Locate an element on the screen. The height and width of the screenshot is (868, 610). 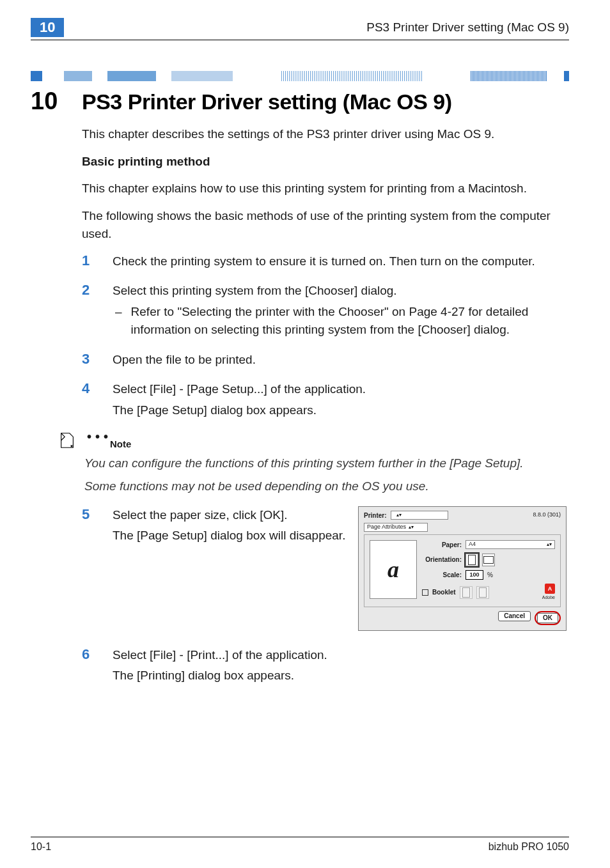
step-4b: The [Page Setup] dialog box appears. is located at coordinates (340, 410).